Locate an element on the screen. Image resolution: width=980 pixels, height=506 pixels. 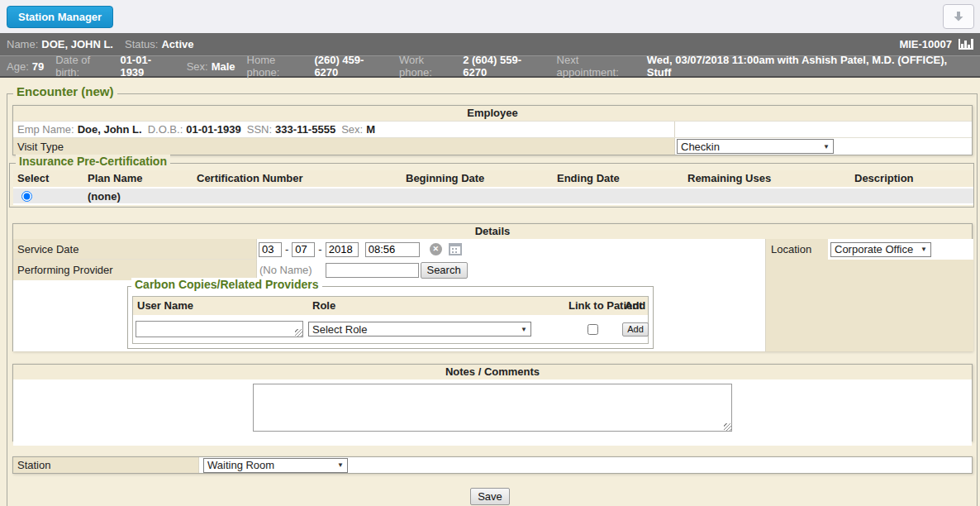
sex-label: Sex: is located at coordinates (197, 66).